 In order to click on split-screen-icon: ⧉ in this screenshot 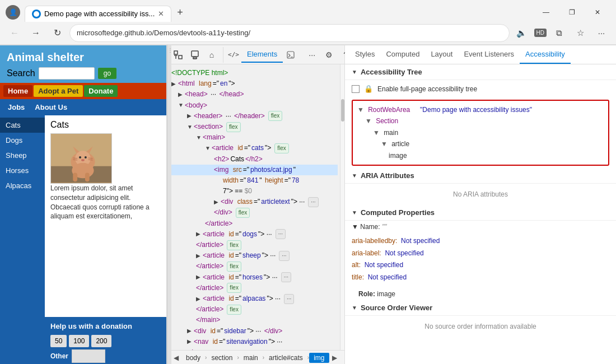, I will do `click(559, 33)`.